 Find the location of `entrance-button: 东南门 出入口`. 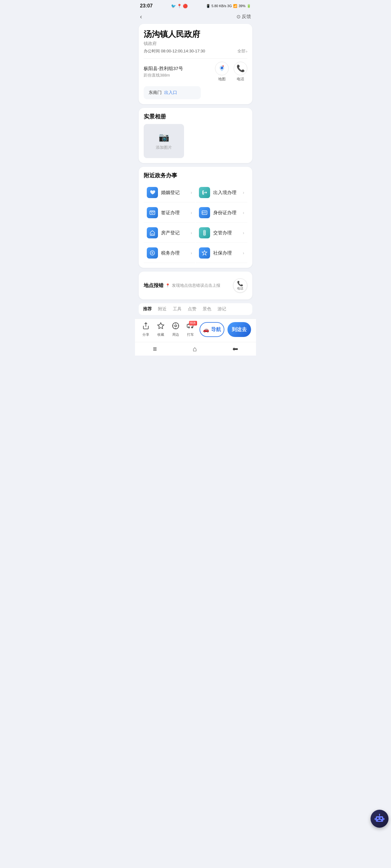

entrance-button: 东南门 出入口 is located at coordinates (172, 93).